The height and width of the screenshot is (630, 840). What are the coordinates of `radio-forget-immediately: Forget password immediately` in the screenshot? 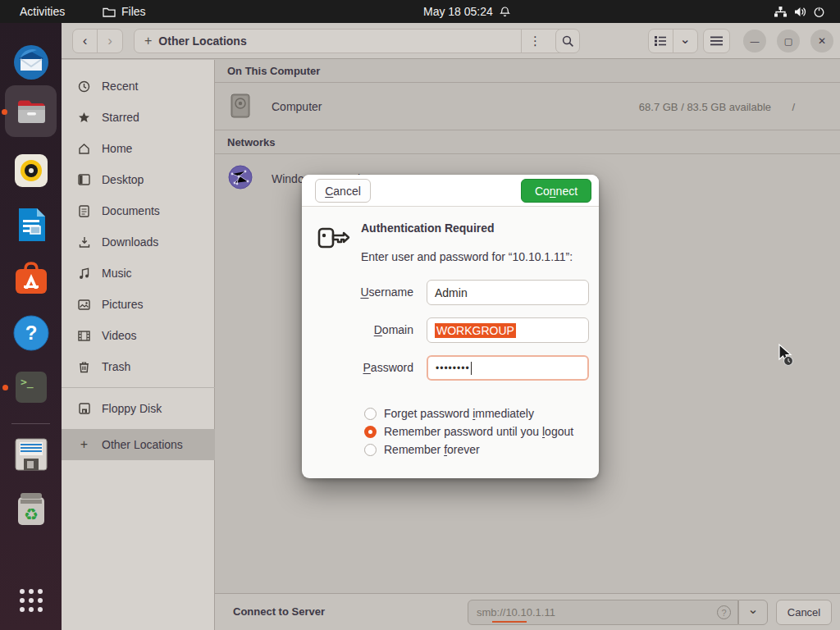 It's located at (450, 413).